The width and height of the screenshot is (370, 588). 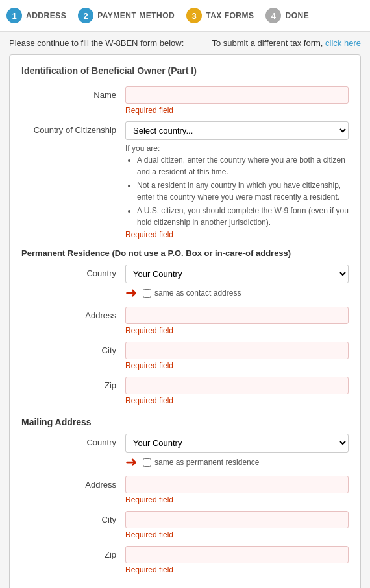 What do you see at coordinates (185, 525) in the screenshot?
I see `mail-city-row: City Required field` at bounding box center [185, 525].